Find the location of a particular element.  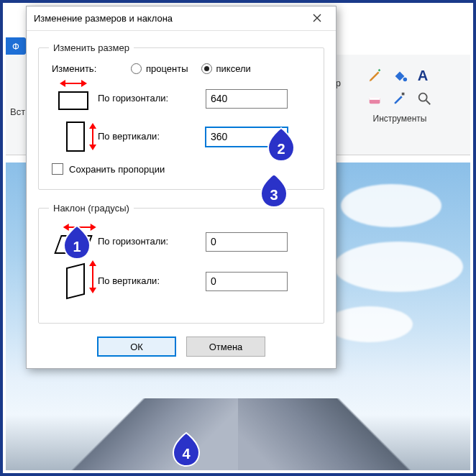

resize-horizontal-input is located at coordinates (247, 99).